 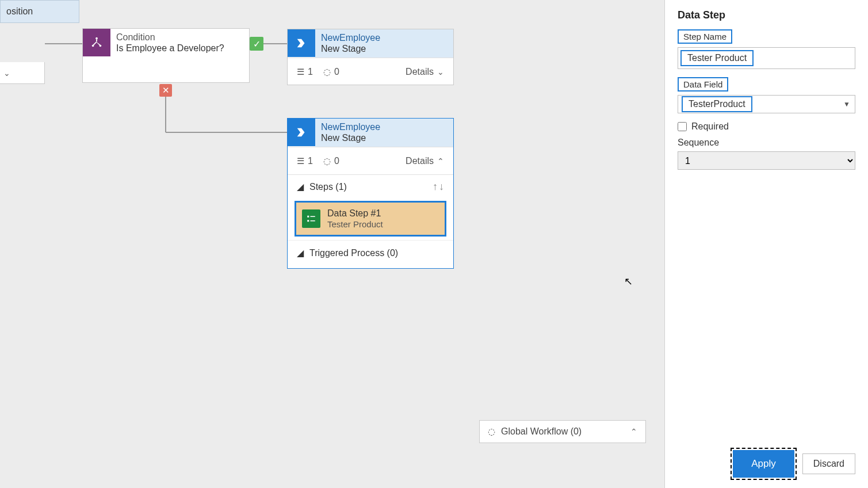 I want to click on data-field-value: TesterProduct, so click(x=717, y=104).